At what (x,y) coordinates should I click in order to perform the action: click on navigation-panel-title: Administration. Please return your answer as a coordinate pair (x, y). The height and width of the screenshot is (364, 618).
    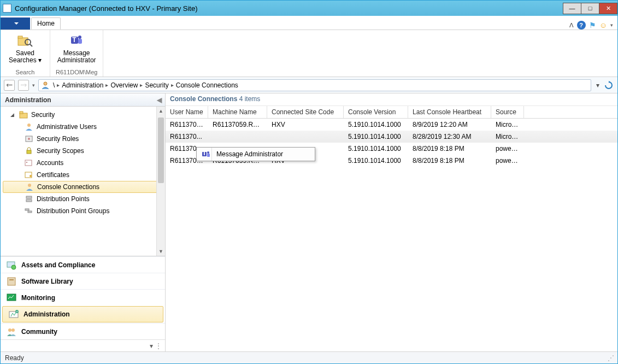
    Looking at the image, I should click on (28, 100).